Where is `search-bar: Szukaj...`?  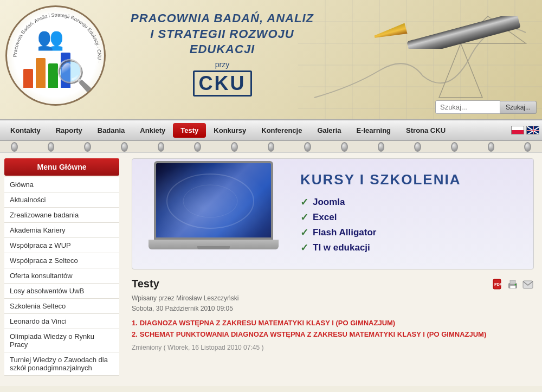
search-bar: Szukaj... is located at coordinates (486, 107).